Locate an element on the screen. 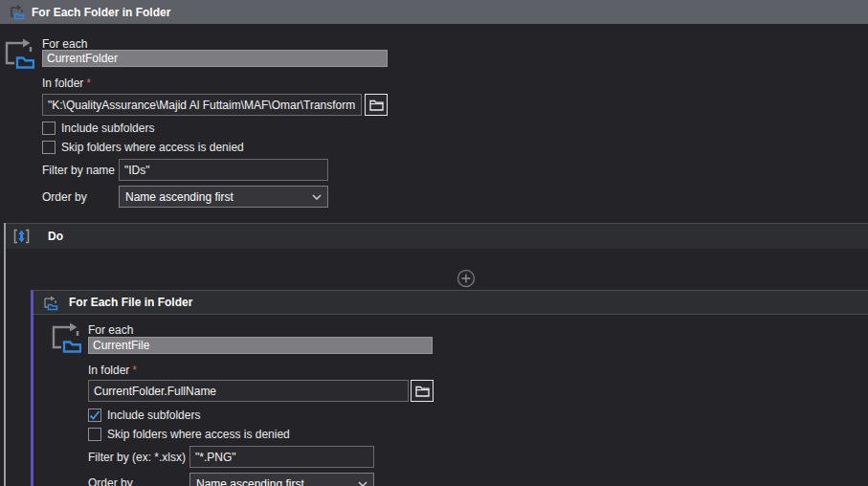  order-by-label: Order by is located at coordinates (65, 197).